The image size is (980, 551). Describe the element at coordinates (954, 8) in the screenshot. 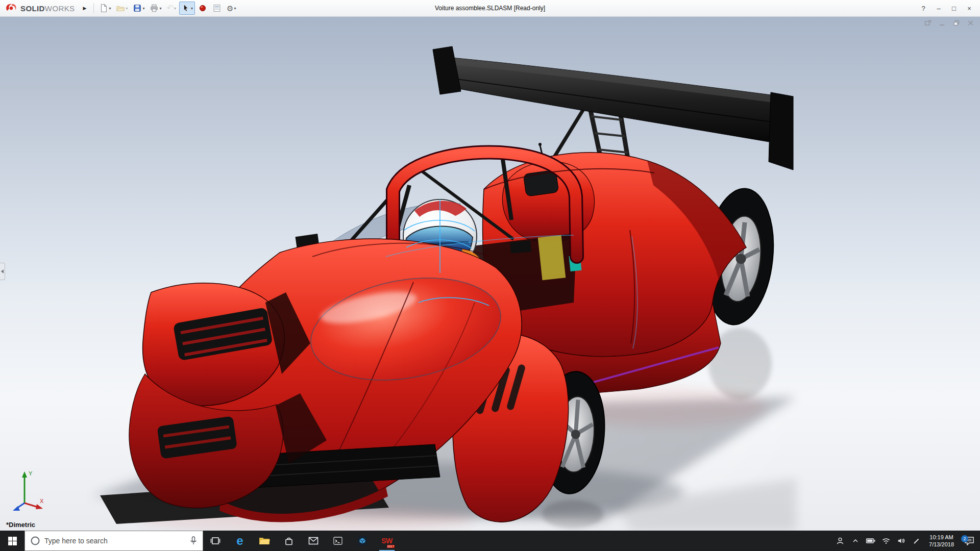

I see `maximize-button: □` at that location.